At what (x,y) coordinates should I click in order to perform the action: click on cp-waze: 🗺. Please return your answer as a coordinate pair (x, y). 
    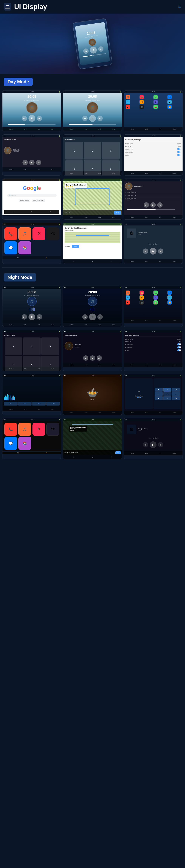
    Looking at the image, I should click on (53, 234).